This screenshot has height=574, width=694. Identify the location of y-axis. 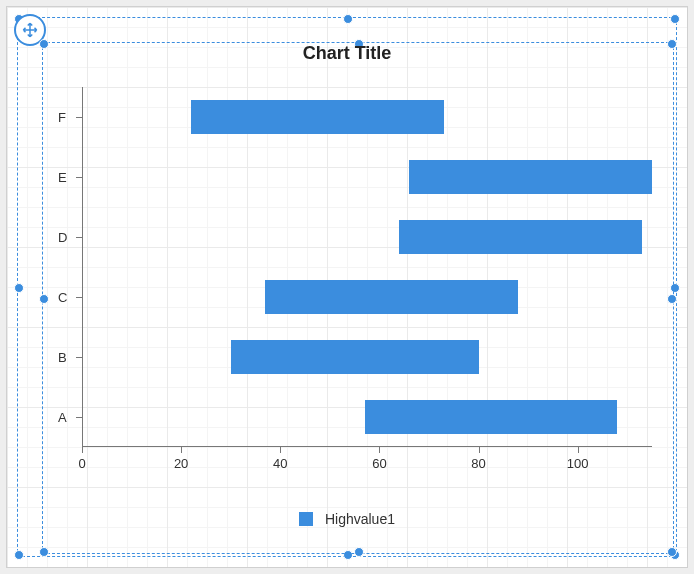
(82, 267).